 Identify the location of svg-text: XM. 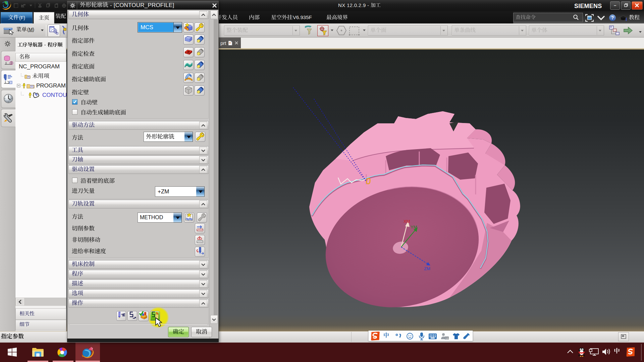
(407, 221).